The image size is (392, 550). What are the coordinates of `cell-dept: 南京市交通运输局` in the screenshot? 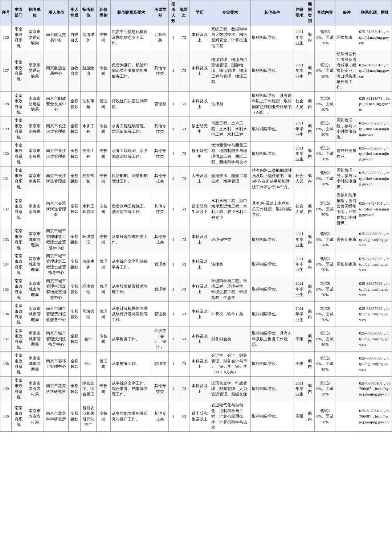 It's located at (35, 38).